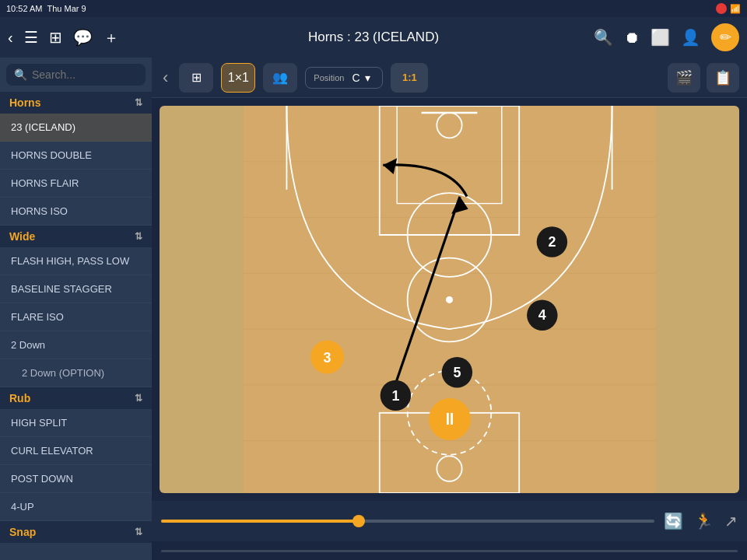 This screenshot has height=560, width=747. I want to click on sort-icon-horns: ⇅, so click(139, 103).